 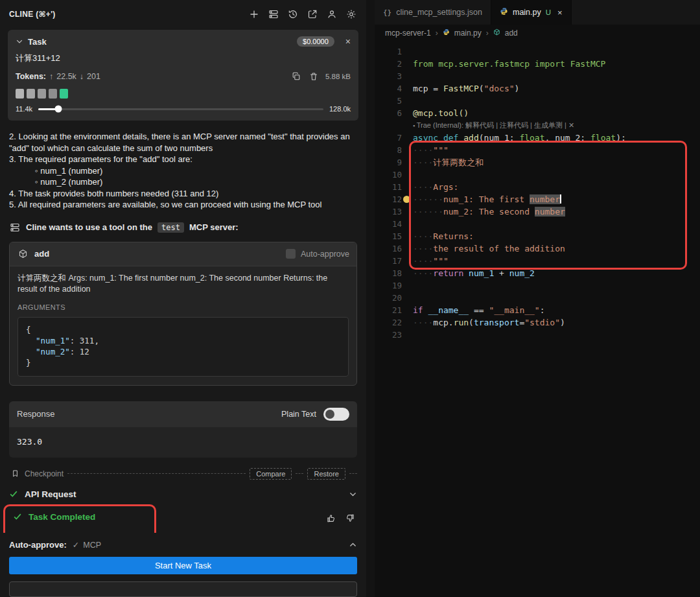 What do you see at coordinates (183, 565) in the screenshot?
I see `start-new-task-button: Start New Task` at bounding box center [183, 565].